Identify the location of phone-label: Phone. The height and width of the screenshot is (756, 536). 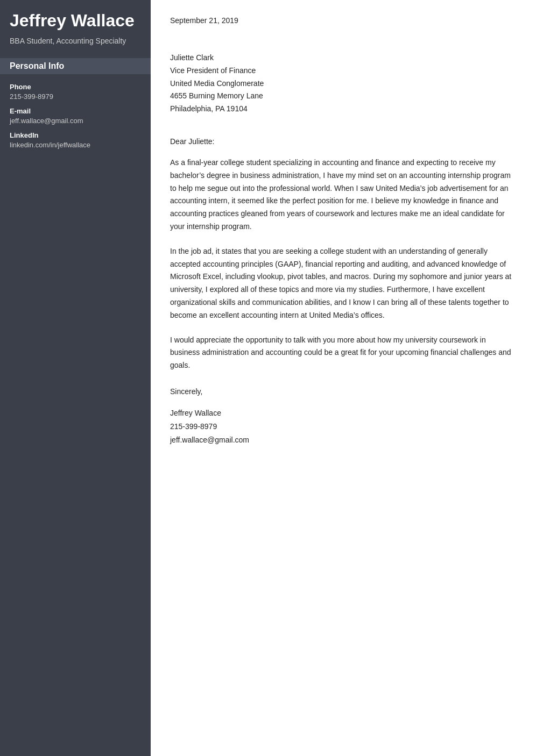
(75, 87).